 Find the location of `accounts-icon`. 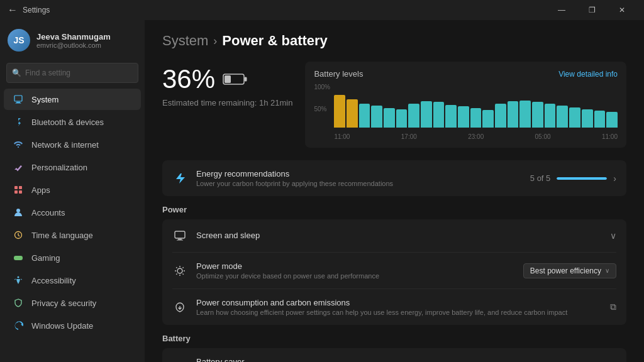

accounts-icon is located at coordinates (18, 212).